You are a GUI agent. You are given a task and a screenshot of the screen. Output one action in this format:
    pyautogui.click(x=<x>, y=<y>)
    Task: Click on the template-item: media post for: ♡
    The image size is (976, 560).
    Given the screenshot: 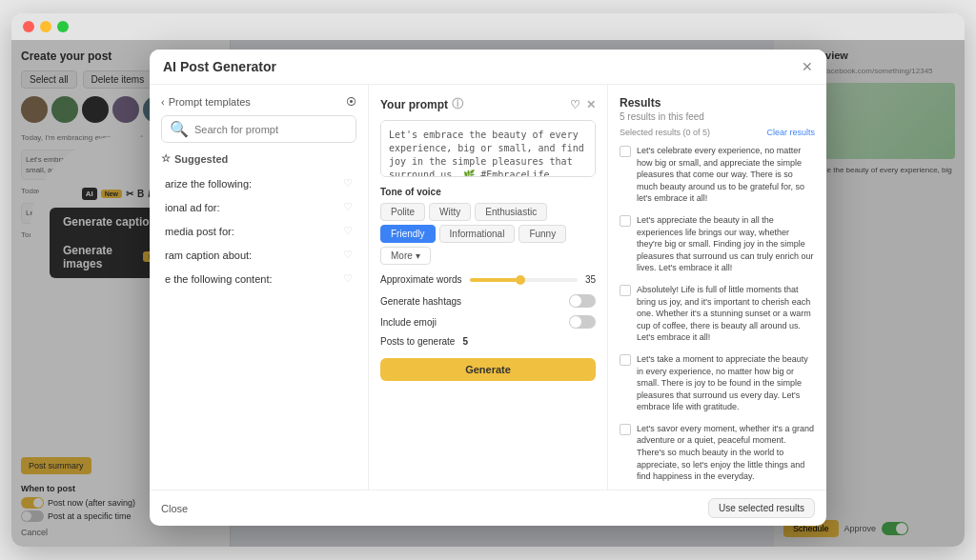 What is the action you would take?
    pyautogui.click(x=259, y=230)
    